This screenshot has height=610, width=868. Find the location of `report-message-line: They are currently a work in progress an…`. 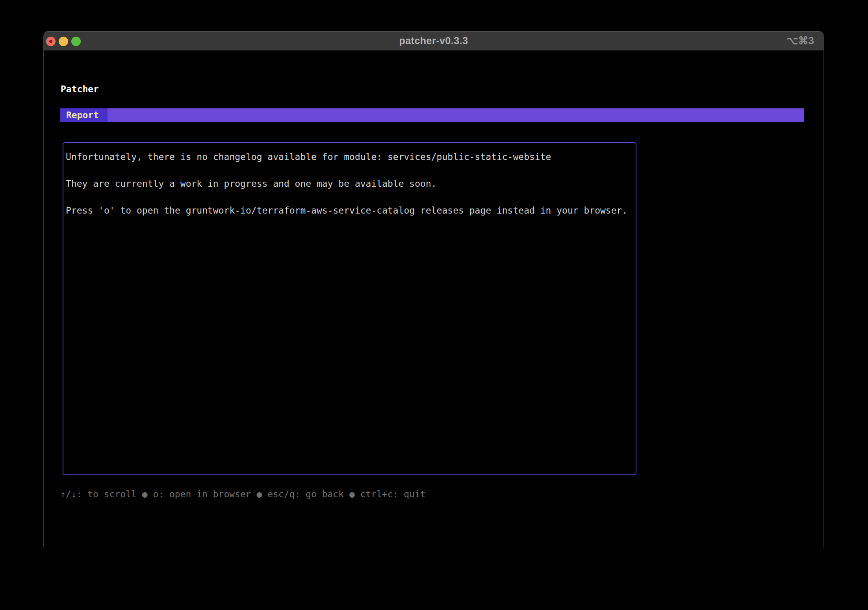

report-message-line: They are currently a work in progress an… is located at coordinates (349, 184).